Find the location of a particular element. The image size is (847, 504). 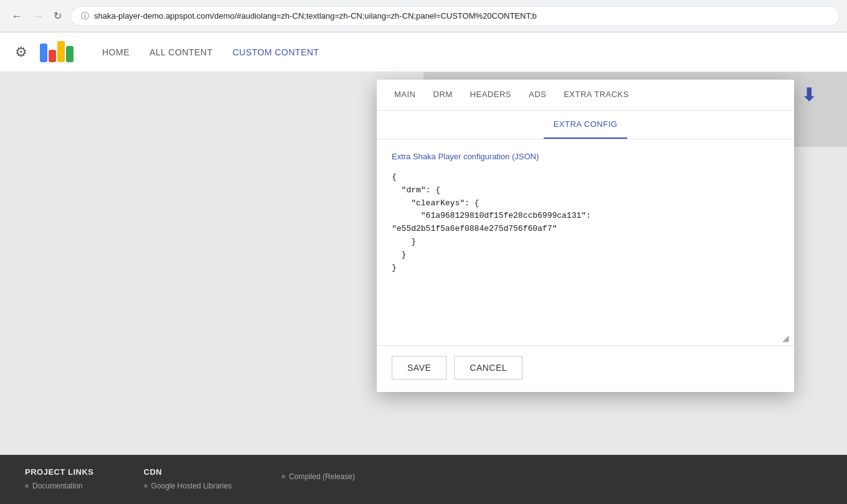

logo is located at coordinates (57, 52).